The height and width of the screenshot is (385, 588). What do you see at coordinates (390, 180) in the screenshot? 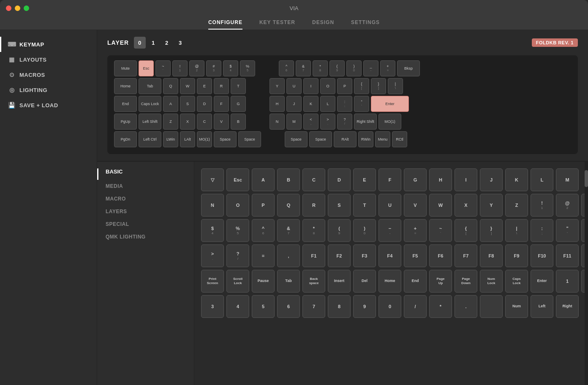
I see `picker-key-f: F` at bounding box center [390, 180].